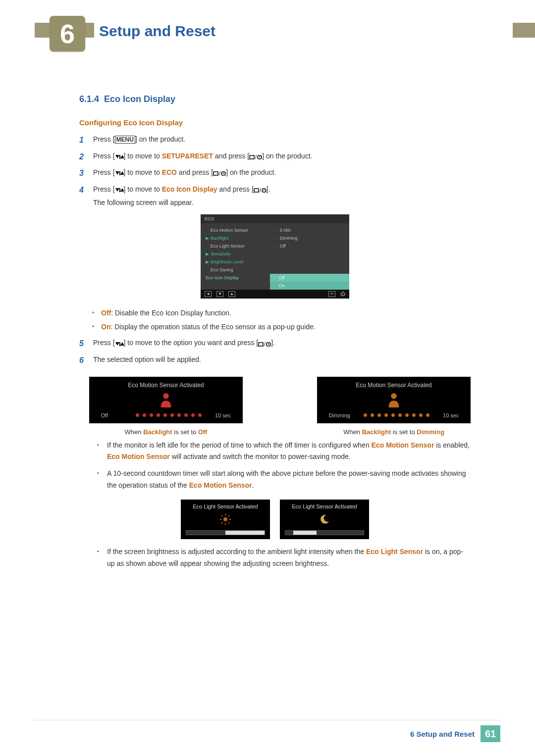  I want to click on nav-power-icon: ⏻, so click(343, 294).